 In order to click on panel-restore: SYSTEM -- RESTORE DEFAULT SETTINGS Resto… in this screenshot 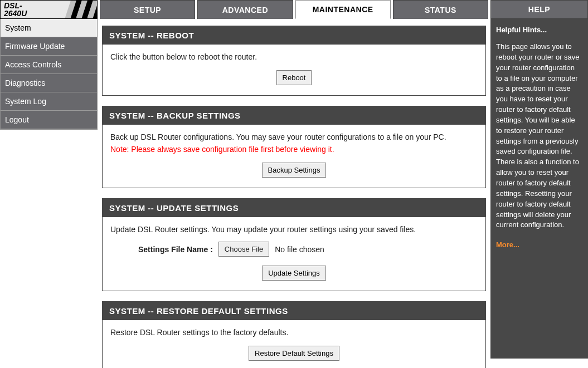, I will do `click(294, 335)`.